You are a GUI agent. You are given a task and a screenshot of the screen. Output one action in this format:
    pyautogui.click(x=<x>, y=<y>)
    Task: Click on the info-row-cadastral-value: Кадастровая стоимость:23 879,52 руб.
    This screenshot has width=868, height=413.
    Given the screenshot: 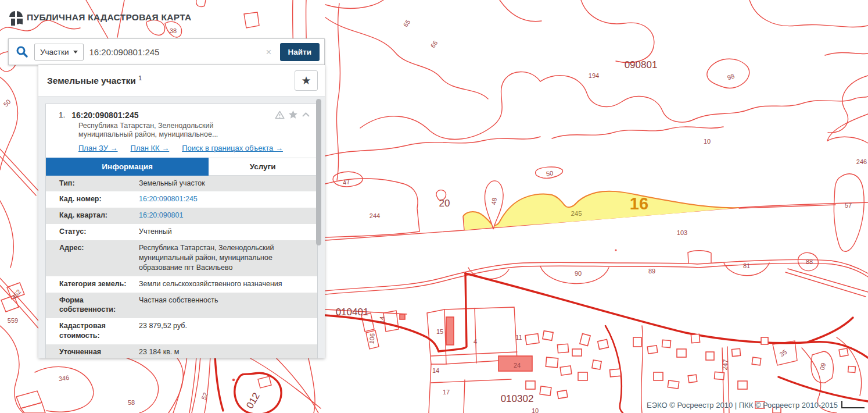 What is the action you would take?
    pyautogui.click(x=181, y=332)
    